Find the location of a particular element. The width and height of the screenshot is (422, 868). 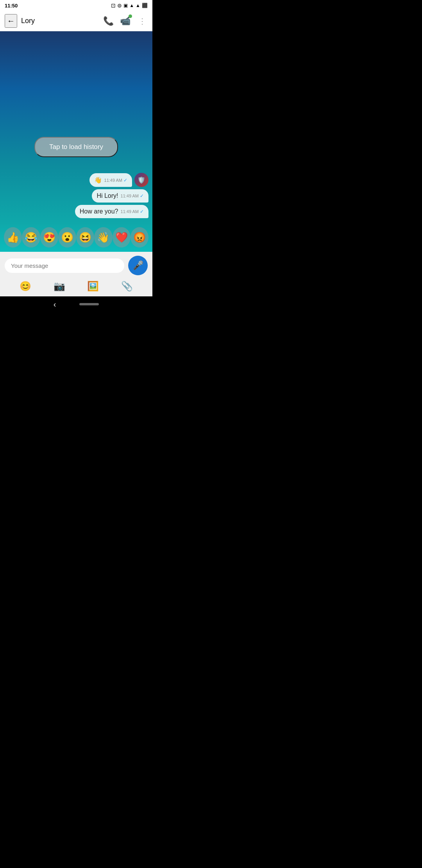

wifi-icon: ▲ is located at coordinates (132, 5).